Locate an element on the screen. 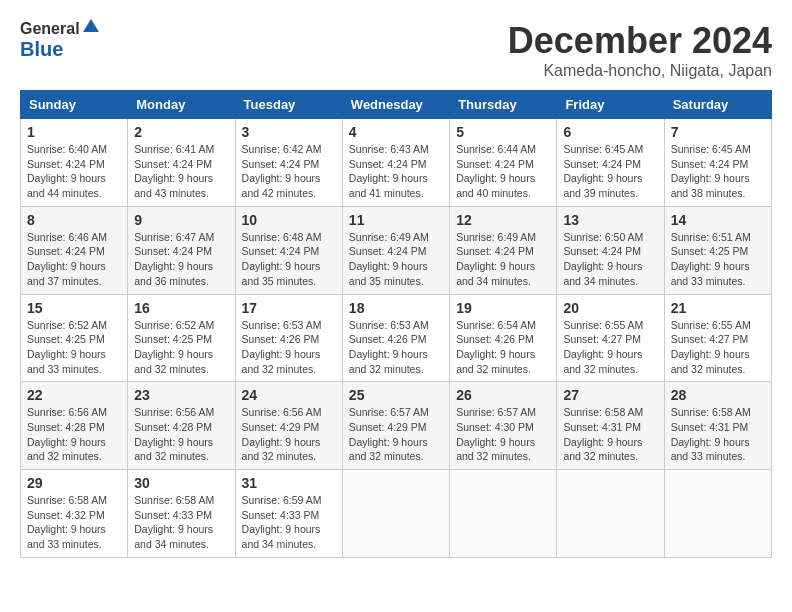 This screenshot has width=792, height=612. calendar-week-5: 29 Sunrise: 6:58 AM Sunset: 4:32 PM Dayl… is located at coordinates (396, 514).